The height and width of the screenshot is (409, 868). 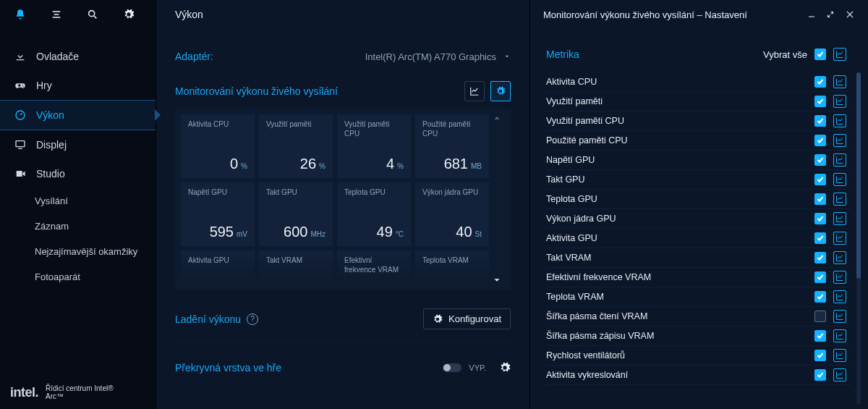 I want to click on chevron-up-icon, so click(x=497, y=118).